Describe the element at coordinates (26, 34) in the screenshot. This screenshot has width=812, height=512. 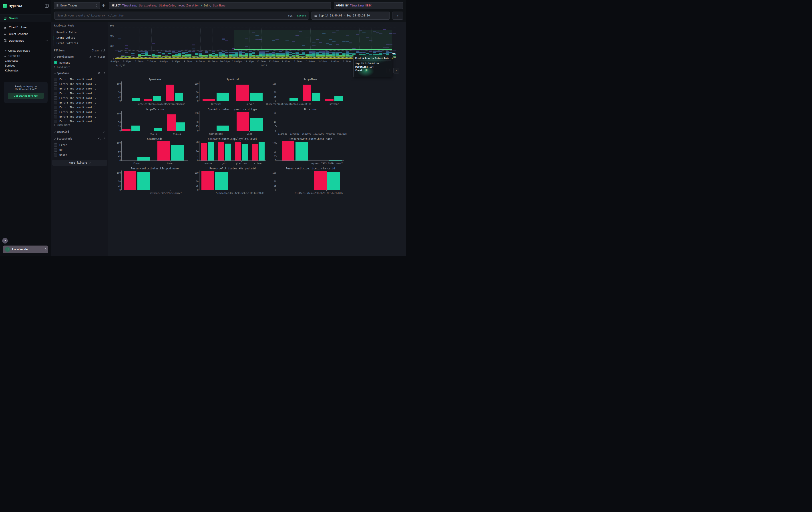
I see `sidebar-item-client-sessions: Client Sessions` at that location.